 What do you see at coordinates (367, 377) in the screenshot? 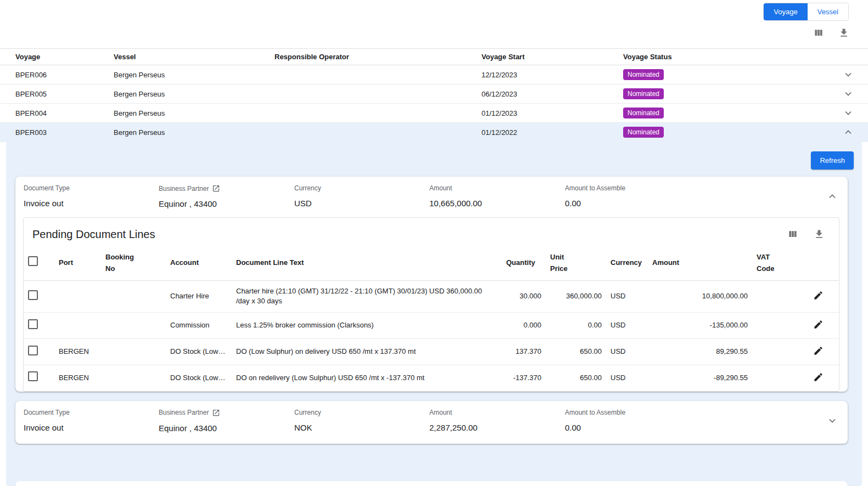
I see `document-line-text-cell: DO on redelivery (Low Sulphur) USD 650 /…` at bounding box center [367, 377].